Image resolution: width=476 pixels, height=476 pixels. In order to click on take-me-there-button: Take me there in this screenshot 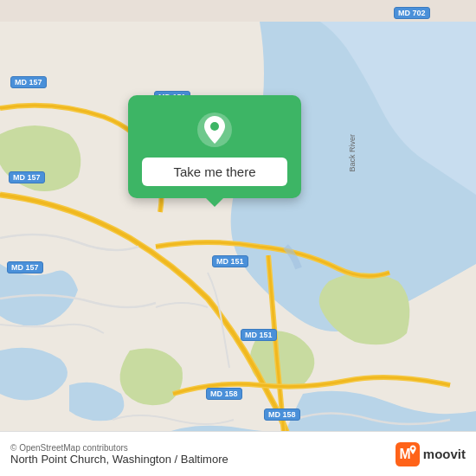, I will do `click(215, 171)`.